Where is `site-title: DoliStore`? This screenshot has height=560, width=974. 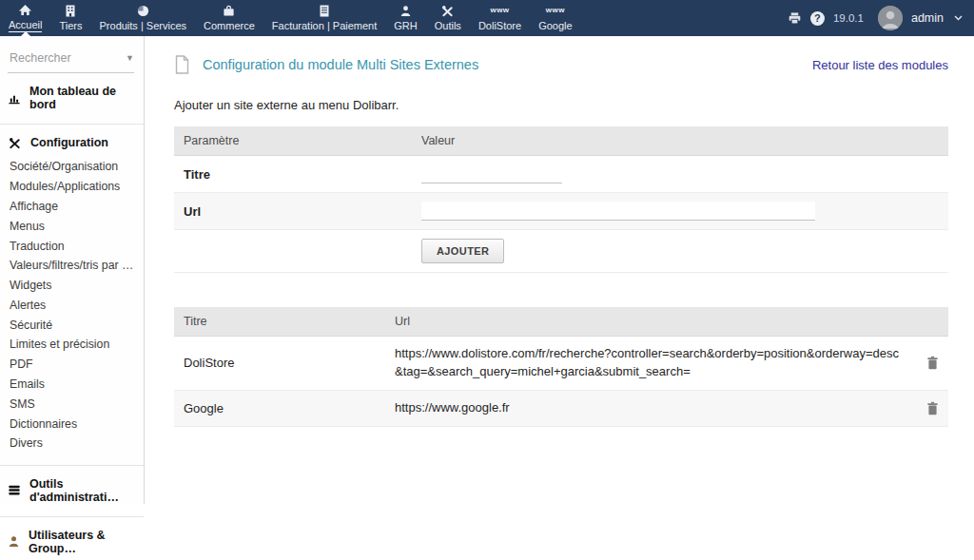
site-title: DoliStore is located at coordinates (280, 363).